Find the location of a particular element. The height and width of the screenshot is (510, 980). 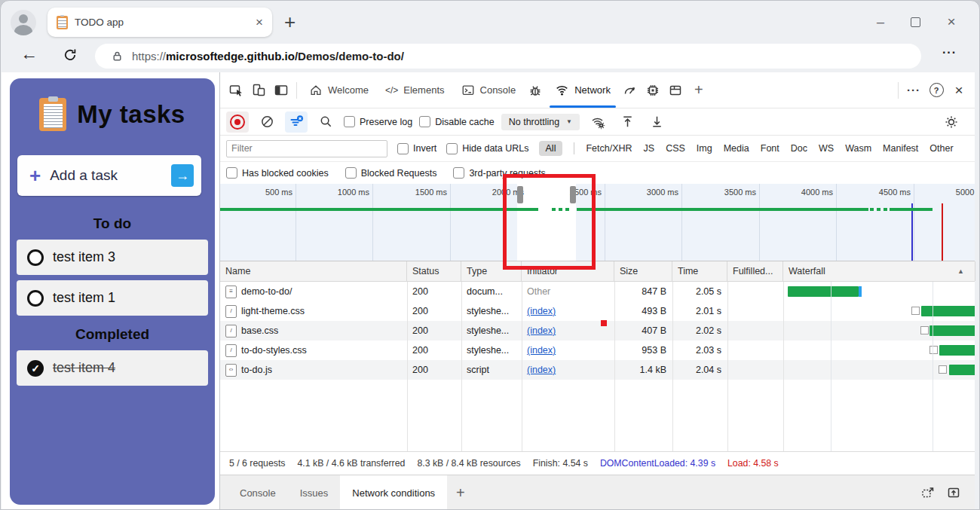

export-har-button is located at coordinates (657, 122).